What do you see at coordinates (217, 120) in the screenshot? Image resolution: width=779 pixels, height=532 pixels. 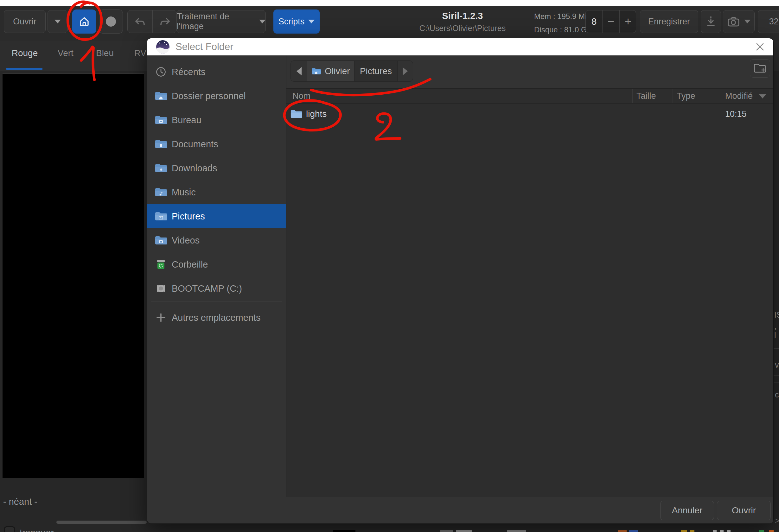 I see `sidebar-item-desktop: Bureau` at bounding box center [217, 120].